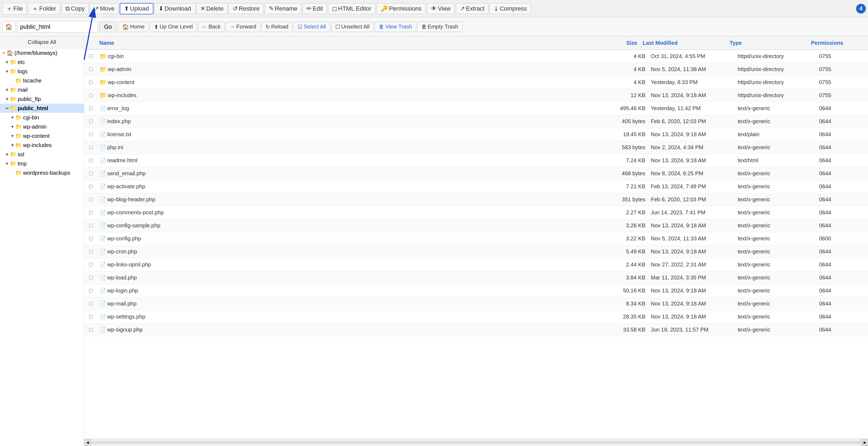  Describe the element at coordinates (476, 96) in the screenshot. I see `table-row: 📁 wp-includes 12 KB Nov 13, 2024, 9:18 A…` at that location.